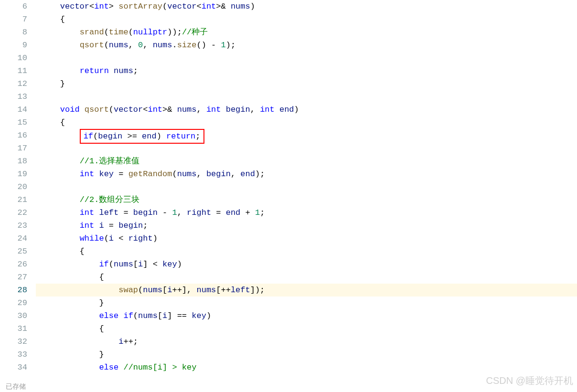 Image resolution: width=577 pixels, height=392 pixels. Describe the element at coordinates (13, 303) in the screenshot. I see `line-number: 29` at that location.